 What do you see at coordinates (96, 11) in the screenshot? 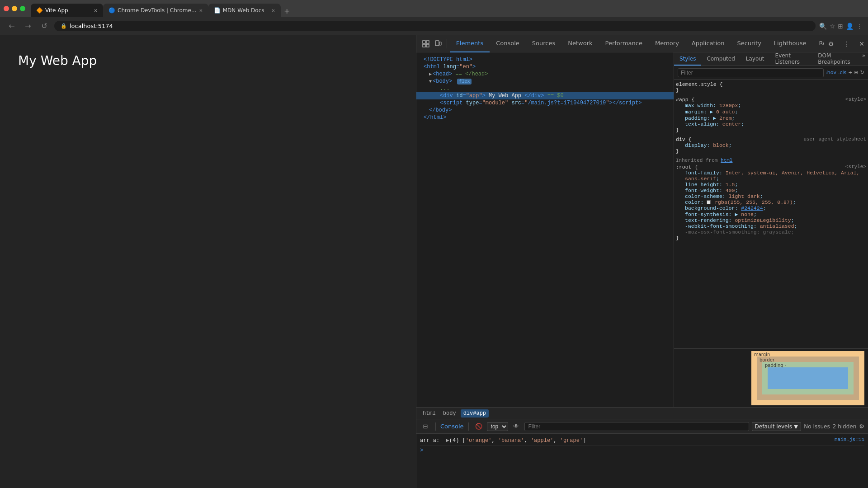
I see `tab-close-vite: ✕` at bounding box center [96, 11].